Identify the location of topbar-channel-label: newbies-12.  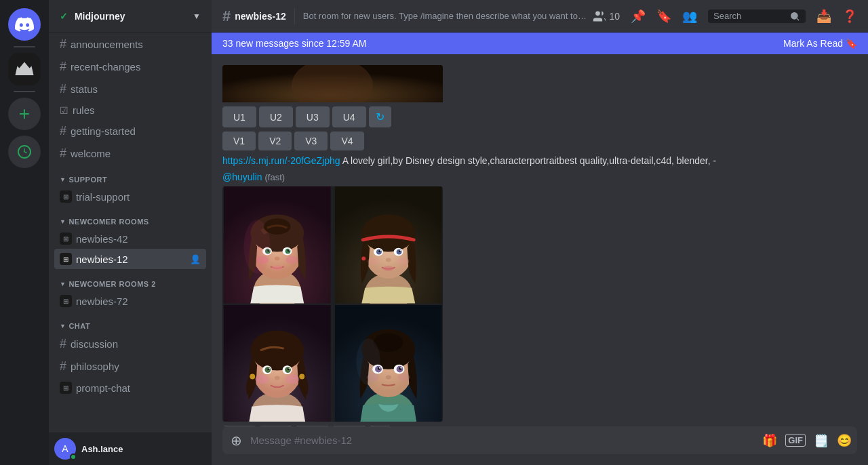
(260, 16).